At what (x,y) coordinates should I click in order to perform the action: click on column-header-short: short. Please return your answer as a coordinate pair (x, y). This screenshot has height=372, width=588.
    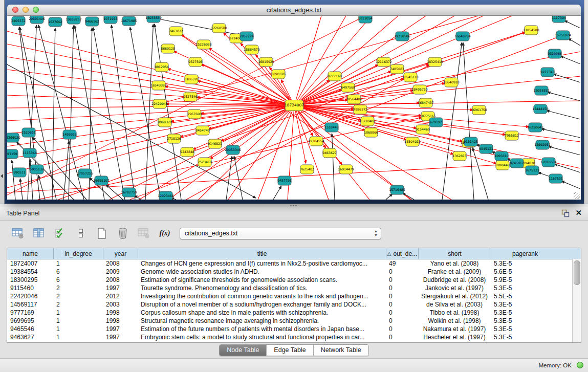
    Looking at the image, I should click on (454, 254).